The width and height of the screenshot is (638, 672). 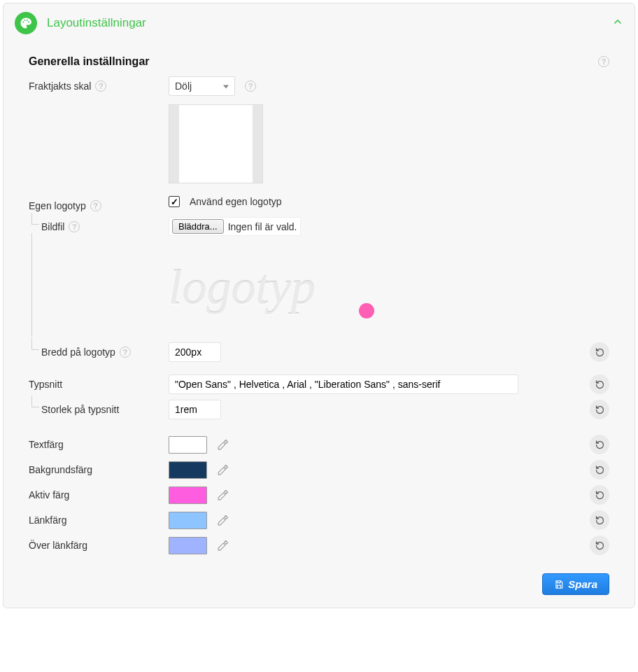 What do you see at coordinates (46, 444) in the screenshot?
I see `text-color-label: Textfärg` at bounding box center [46, 444].